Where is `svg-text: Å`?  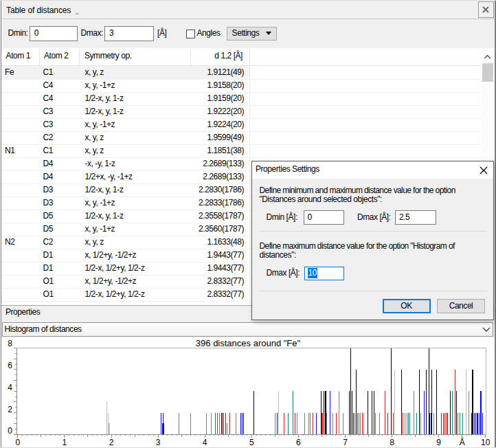 svg-text: Å is located at coordinates (462, 443).